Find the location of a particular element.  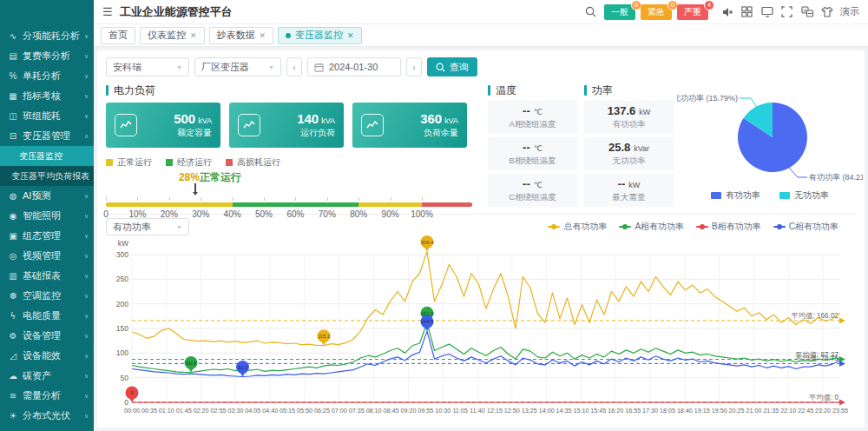

y-tick-label: 100 is located at coordinates (122, 353).